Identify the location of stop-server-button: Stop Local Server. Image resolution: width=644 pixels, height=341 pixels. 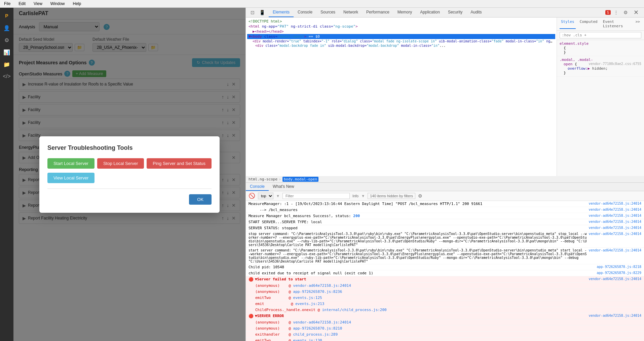
(120, 164).